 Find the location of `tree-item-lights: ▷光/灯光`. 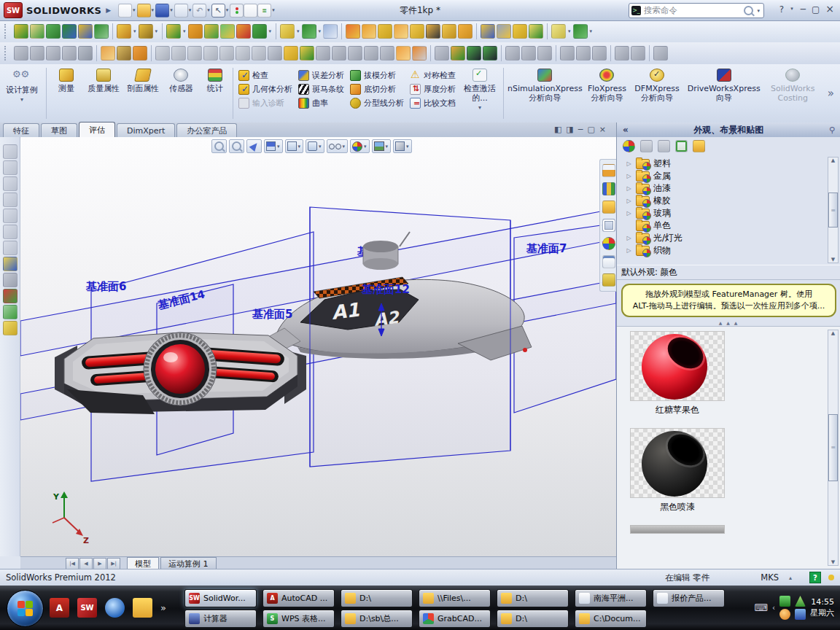

tree-item-lights: ▷光/灯光 is located at coordinates (733, 238).